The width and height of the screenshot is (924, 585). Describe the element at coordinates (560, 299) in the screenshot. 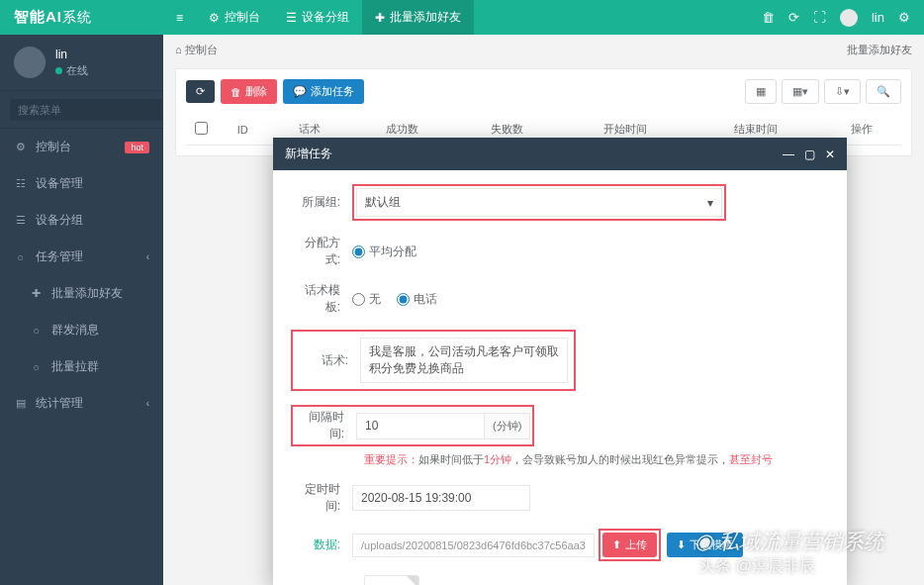

I see `template-row: 话术模板: 无 电话` at that location.